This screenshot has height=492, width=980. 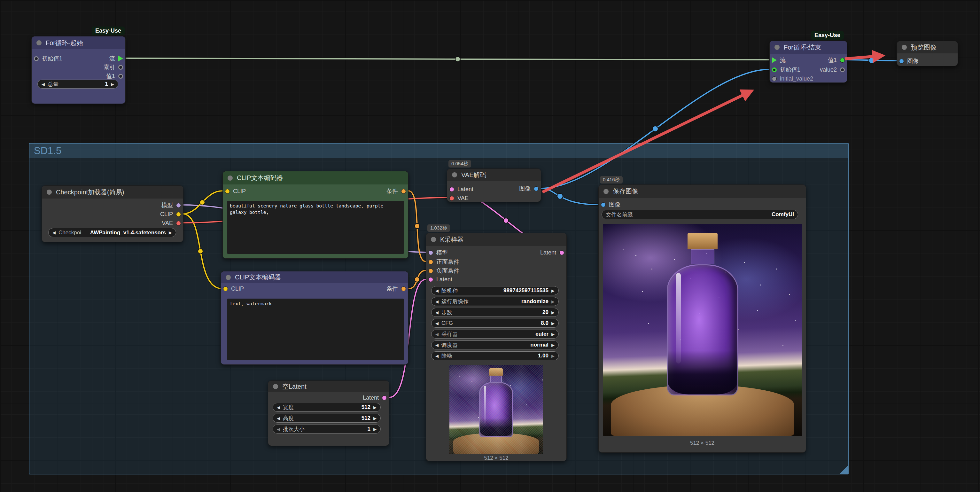 What do you see at coordinates (316, 330) in the screenshot?
I see `negative-prompt-textarea: text, watermark` at bounding box center [316, 330].